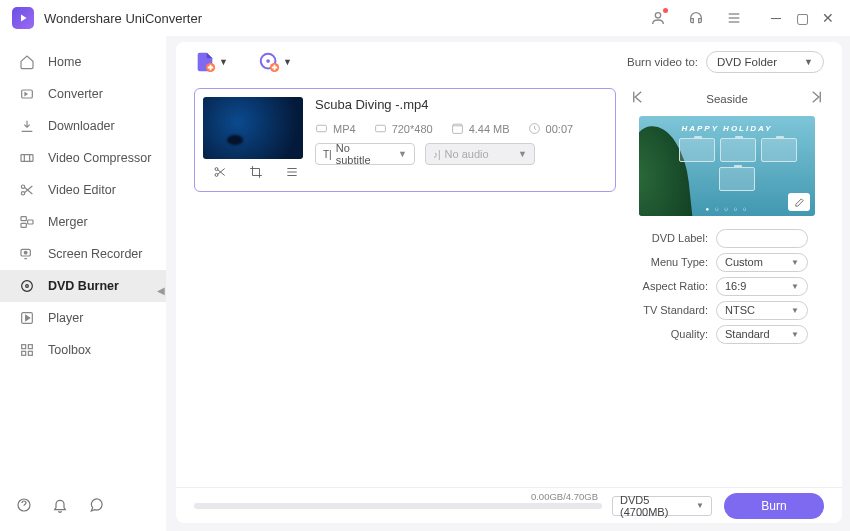  What do you see at coordinates (83, 286) in the screenshot?
I see `sidebar-item-dvd-burner: DVD Burner` at bounding box center [83, 286].